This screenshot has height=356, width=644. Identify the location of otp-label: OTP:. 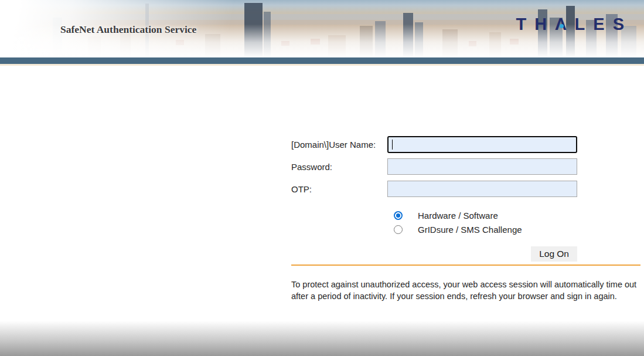
(339, 189).